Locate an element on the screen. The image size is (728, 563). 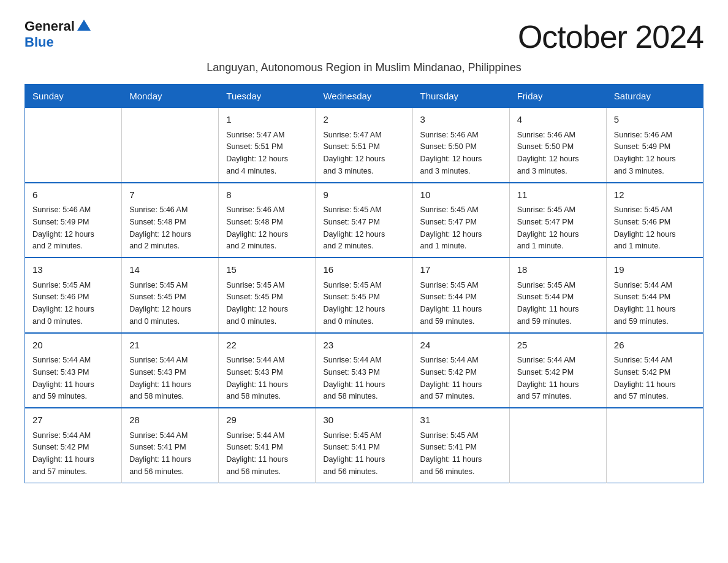
calendar-cell: 21Sunrise: 5:44 AM Sunset: 5:43 PM Dayli… is located at coordinates (170, 370).